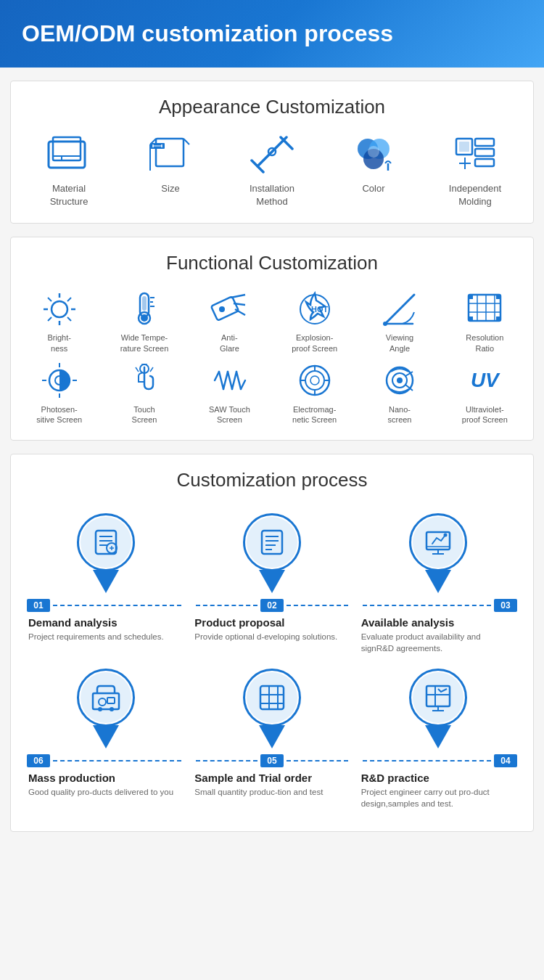 The height and width of the screenshot is (980, 544). What do you see at coordinates (485, 380) in the screenshot?
I see `uv-proof-icon: UV` at bounding box center [485, 380].